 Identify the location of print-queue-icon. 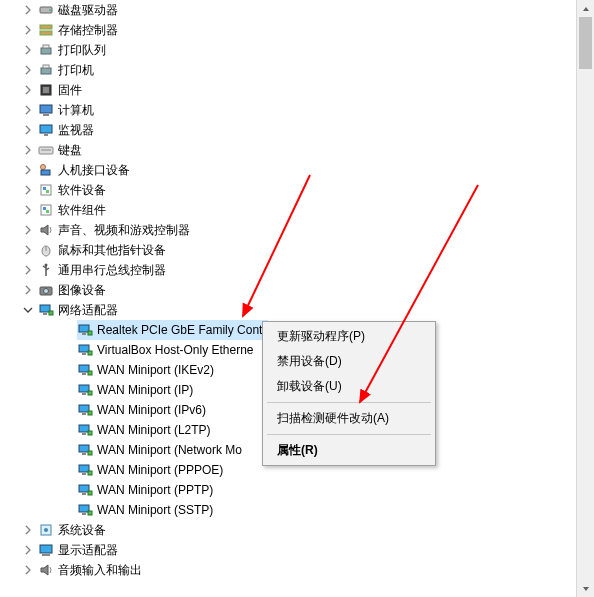
(46, 50).